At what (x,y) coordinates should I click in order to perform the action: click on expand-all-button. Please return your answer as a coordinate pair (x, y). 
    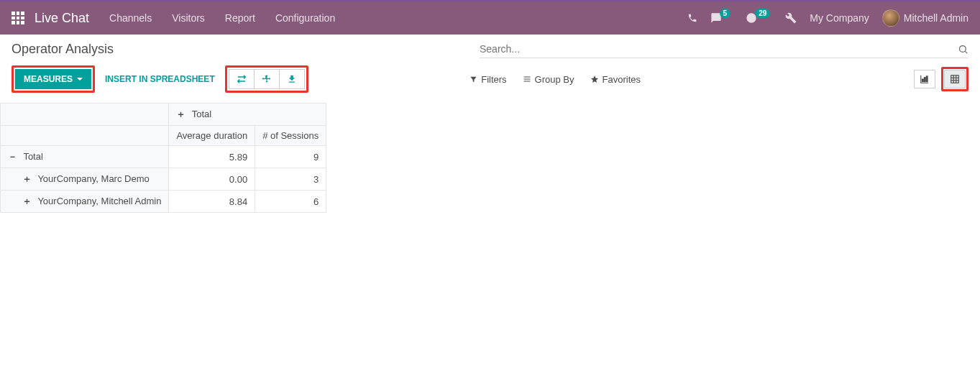
    Looking at the image, I should click on (267, 79).